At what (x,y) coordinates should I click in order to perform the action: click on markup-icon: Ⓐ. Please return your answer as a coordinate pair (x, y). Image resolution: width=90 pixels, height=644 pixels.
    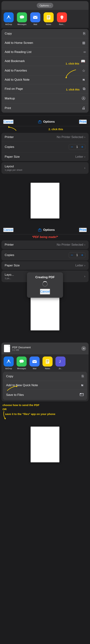
    Looking at the image, I should click on (83, 98).